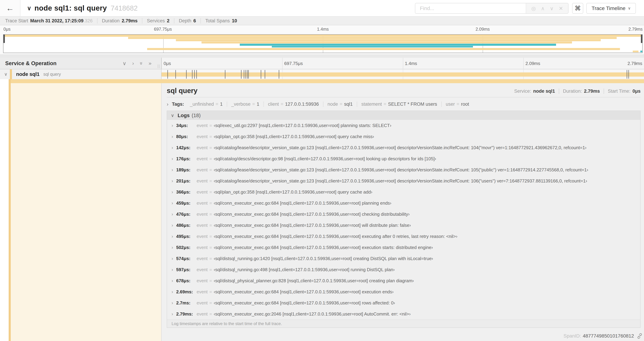 This screenshot has height=341, width=644. What do you see at coordinates (611, 9) in the screenshot?
I see `trace-timeline-button: Trace Timeline ∨` at bounding box center [611, 9].